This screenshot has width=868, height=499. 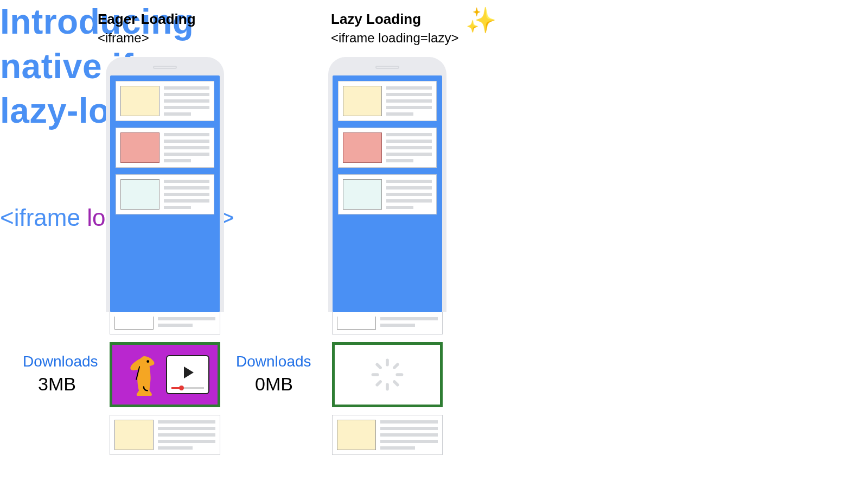 I want to click on eager-downloads-value: 3MB, so click(x=57, y=384).